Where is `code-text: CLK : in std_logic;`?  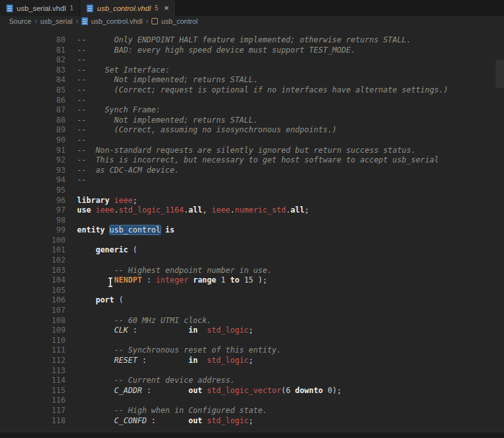
code-text: CLK : in std_logic; is located at coordinates (159, 331).